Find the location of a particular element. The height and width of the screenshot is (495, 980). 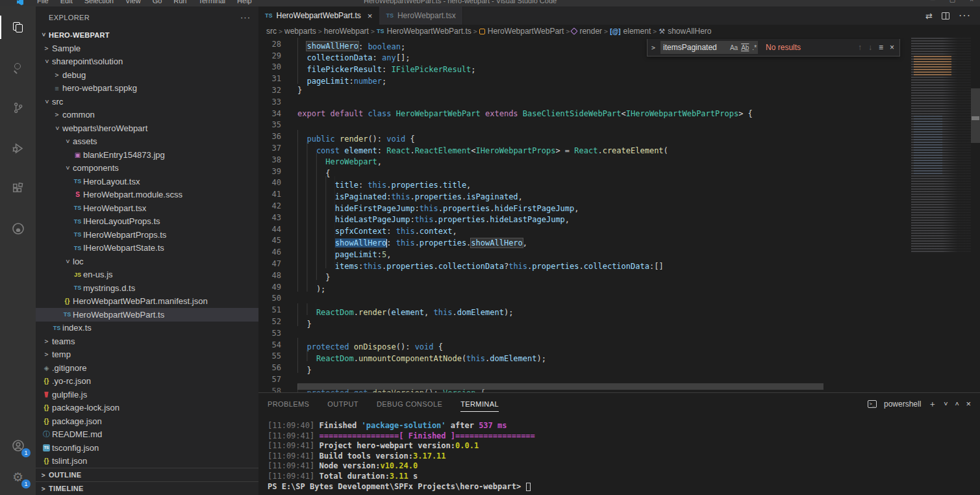

maximize-panel-icon: > is located at coordinates (957, 403).